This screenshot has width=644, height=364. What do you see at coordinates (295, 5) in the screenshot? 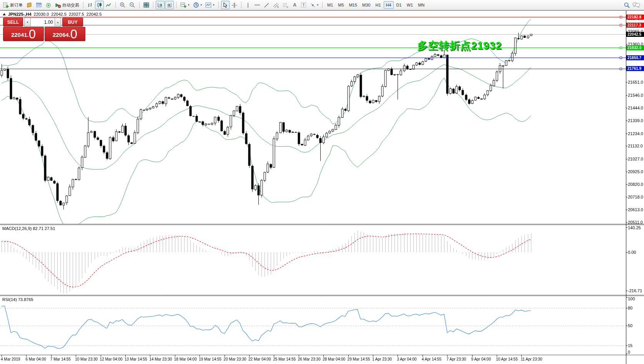
I see `text-icon: A` at bounding box center [295, 5].